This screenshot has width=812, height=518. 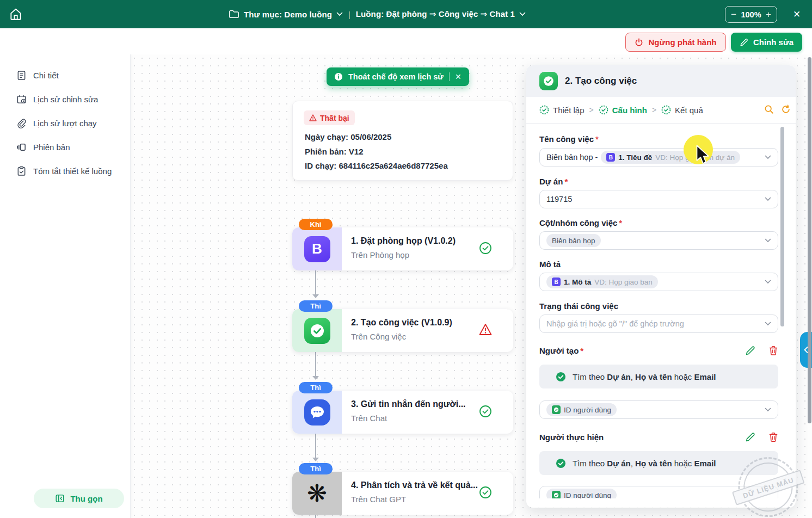 What do you see at coordinates (786, 109) in the screenshot?
I see `refresh-icon` at bounding box center [786, 109].